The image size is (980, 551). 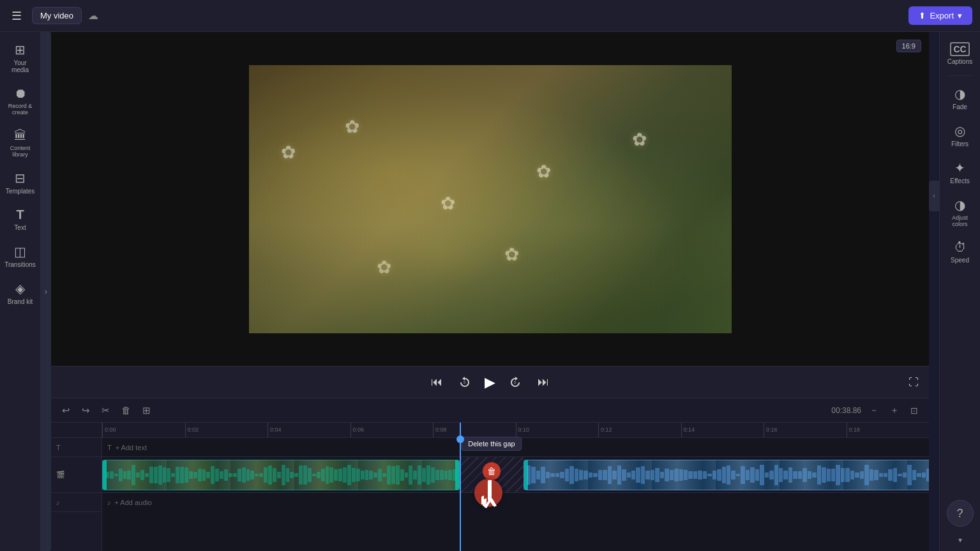 What do you see at coordinates (20, 291) in the screenshot?
I see `left-sidebar: ⊞ Your media ⏺ Record &create 🏛 Contentl…` at bounding box center [20, 291].